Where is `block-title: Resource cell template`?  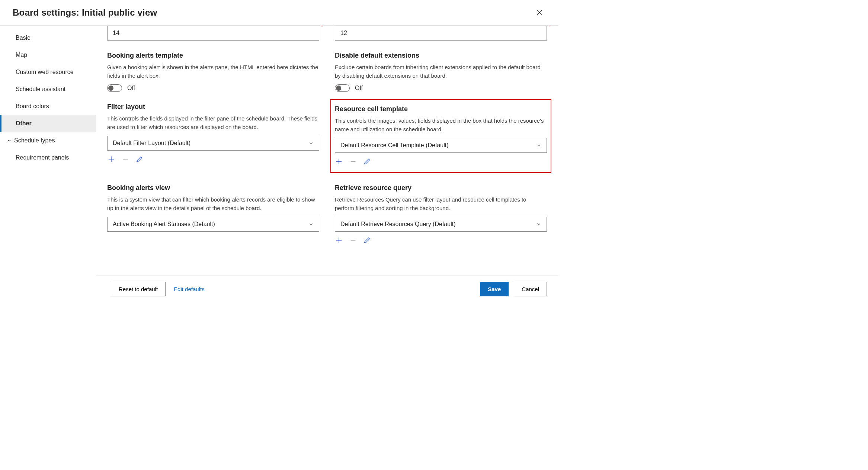 block-title: Resource cell template is located at coordinates (441, 109).